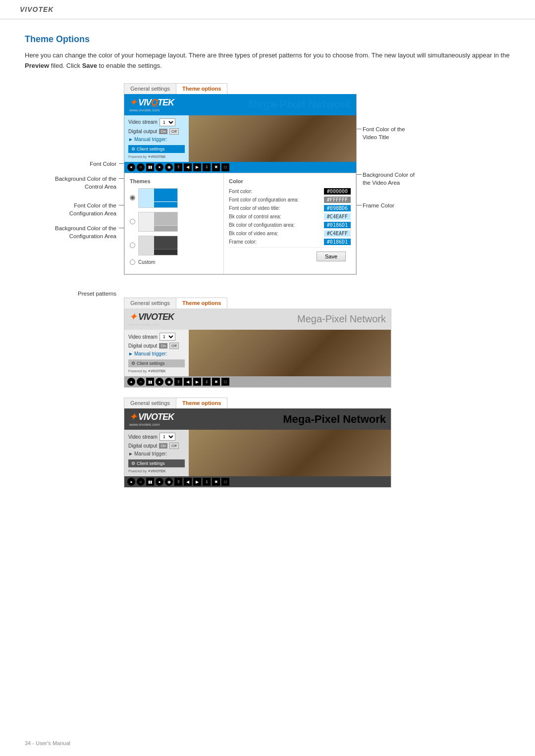  I want to click on themes-section: Themes, so click(174, 224).